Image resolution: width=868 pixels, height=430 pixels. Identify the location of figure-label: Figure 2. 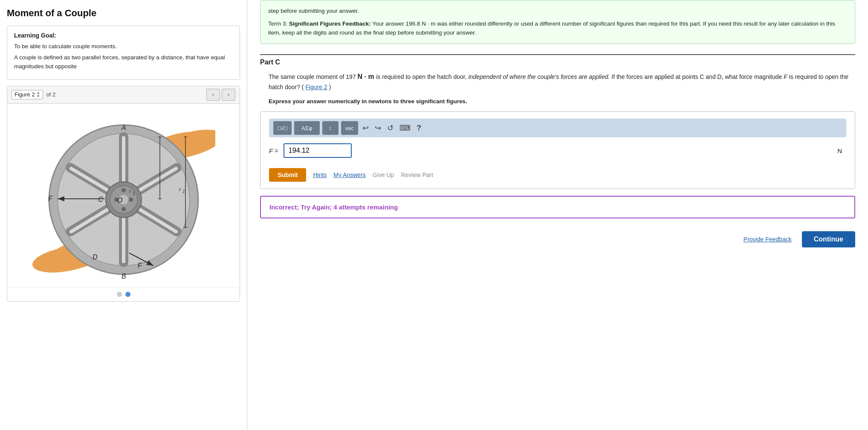
(25, 95).